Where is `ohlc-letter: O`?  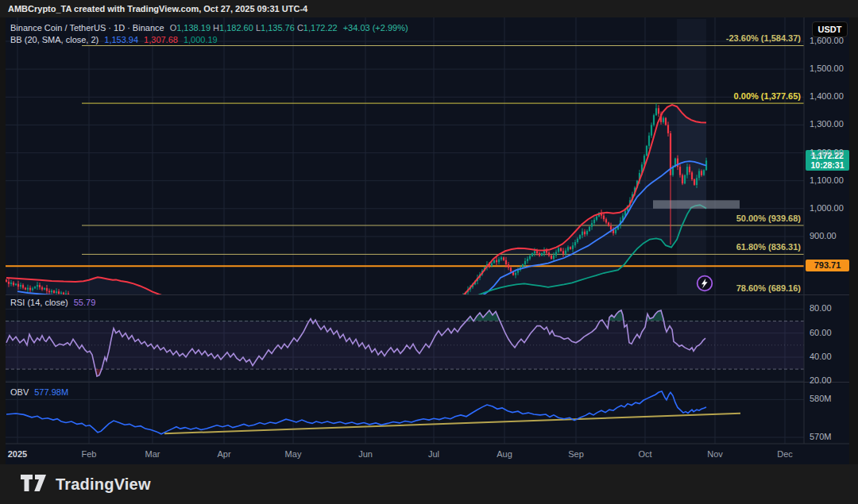 ohlc-letter: O is located at coordinates (173, 28).